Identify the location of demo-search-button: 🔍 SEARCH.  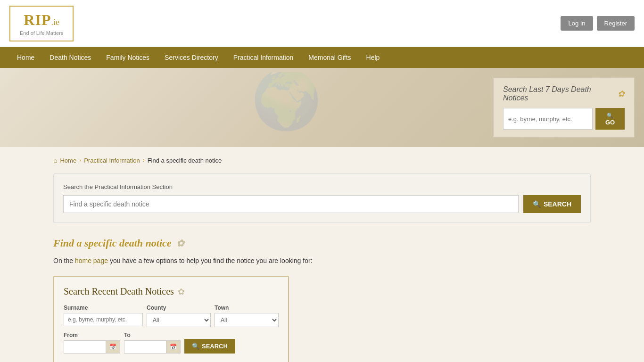
(210, 346).